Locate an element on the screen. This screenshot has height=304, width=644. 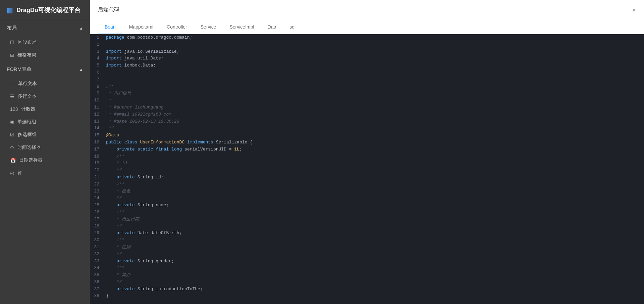
sidebar-item-date-picker: 📅 日期选择器 is located at coordinates (45, 160).